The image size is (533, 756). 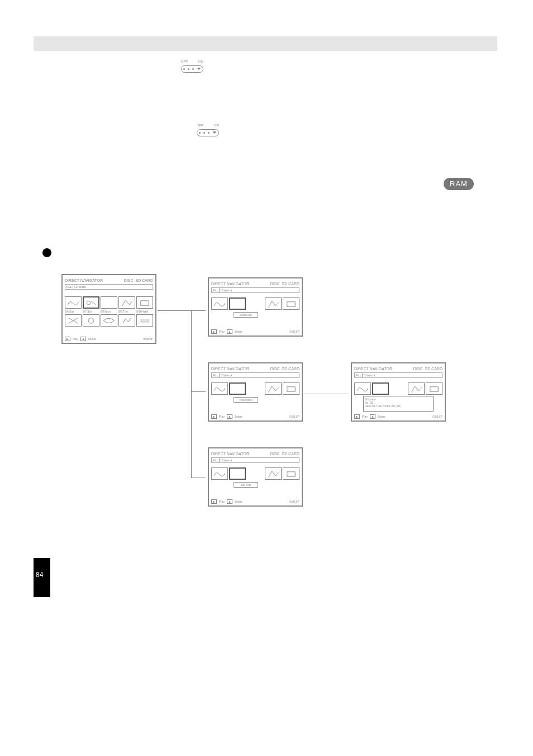 What do you see at coordinates (373, 369) in the screenshot?
I see `dn-propsd-title: DIRECT NAVIGATOR` at bounding box center [373, 369].